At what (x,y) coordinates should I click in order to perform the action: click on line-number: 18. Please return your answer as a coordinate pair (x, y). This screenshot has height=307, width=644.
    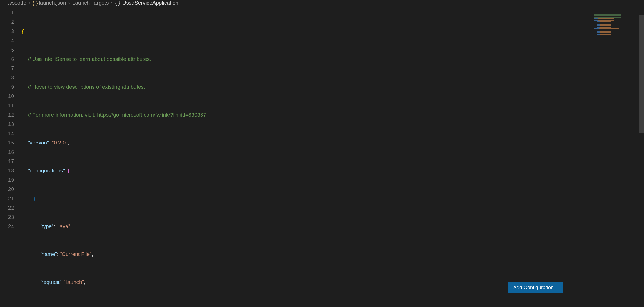
    Looking at the image, I should click on (7, 171).